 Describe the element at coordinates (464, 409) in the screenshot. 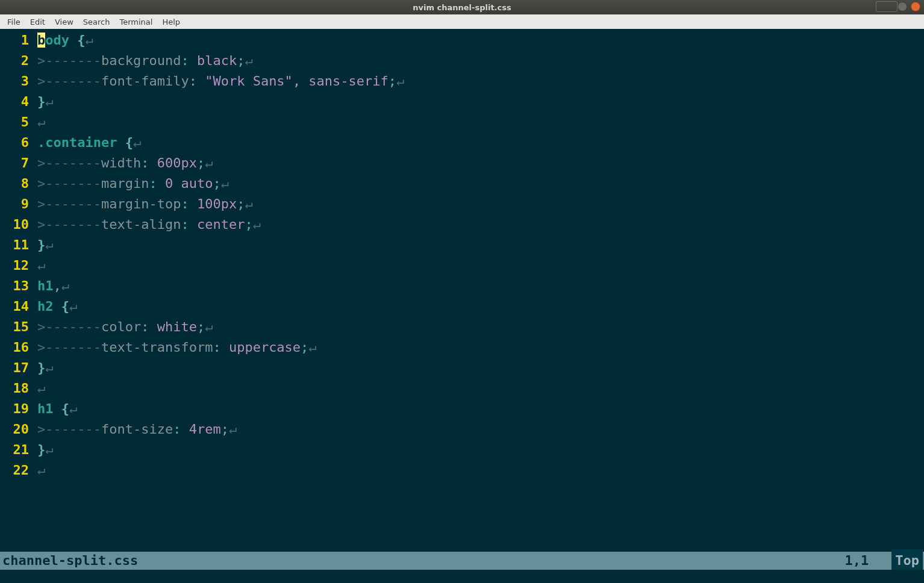

I see `code-line: 19h1 {↵` at that location.